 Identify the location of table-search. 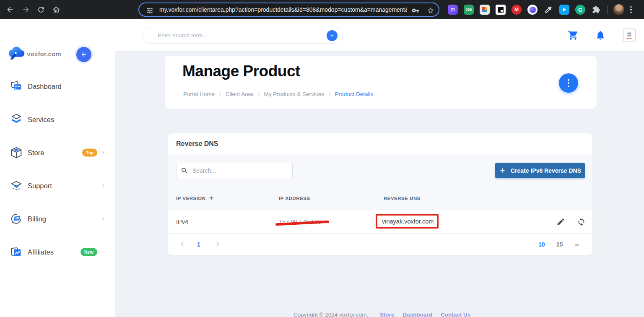
(234, 170).